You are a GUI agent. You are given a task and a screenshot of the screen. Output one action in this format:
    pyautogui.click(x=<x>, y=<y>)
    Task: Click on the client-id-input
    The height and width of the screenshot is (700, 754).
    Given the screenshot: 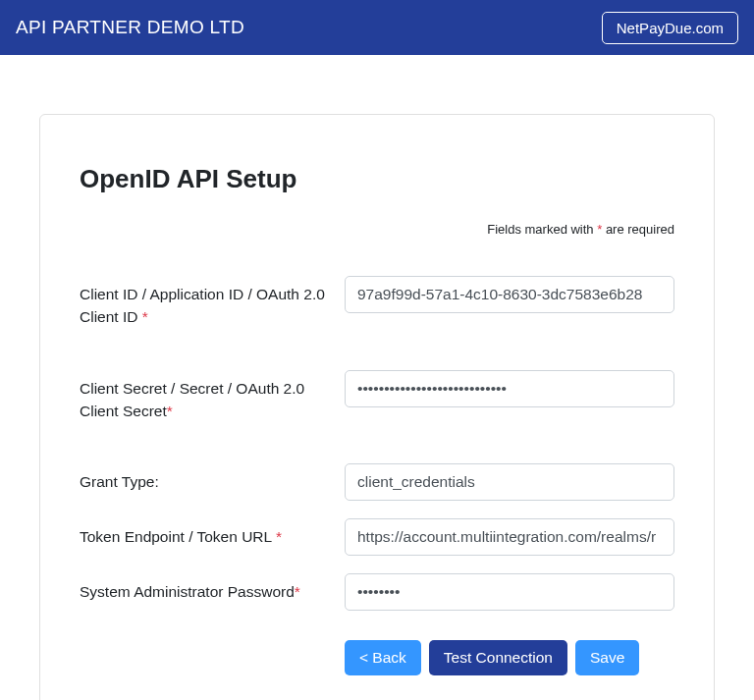 What is the action you would take?
    pyautogui.click(x=510, y=295)
    